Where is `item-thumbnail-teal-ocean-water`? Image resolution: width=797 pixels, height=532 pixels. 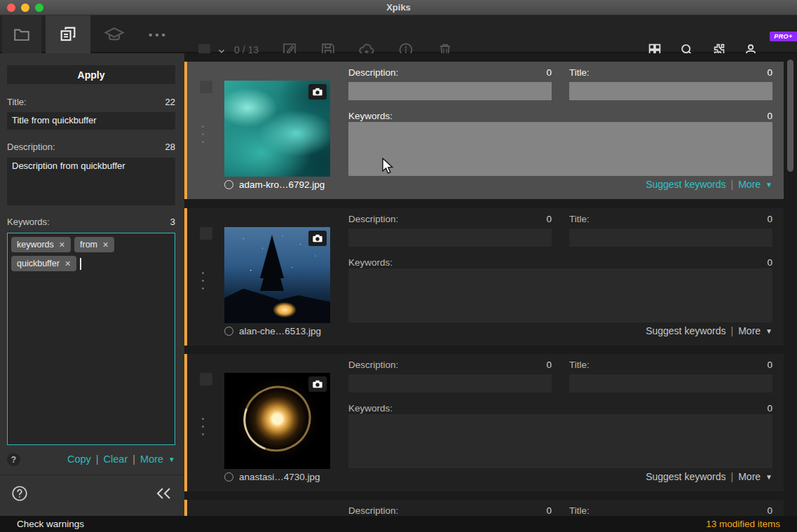 item-thumbnail-teal-ocean-water is located at coordinates (278, 129).